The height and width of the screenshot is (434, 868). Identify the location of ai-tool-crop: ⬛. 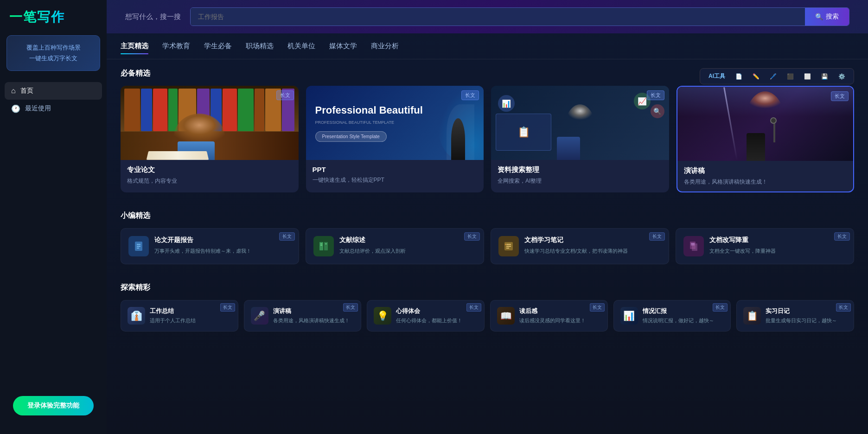
(790, 77).